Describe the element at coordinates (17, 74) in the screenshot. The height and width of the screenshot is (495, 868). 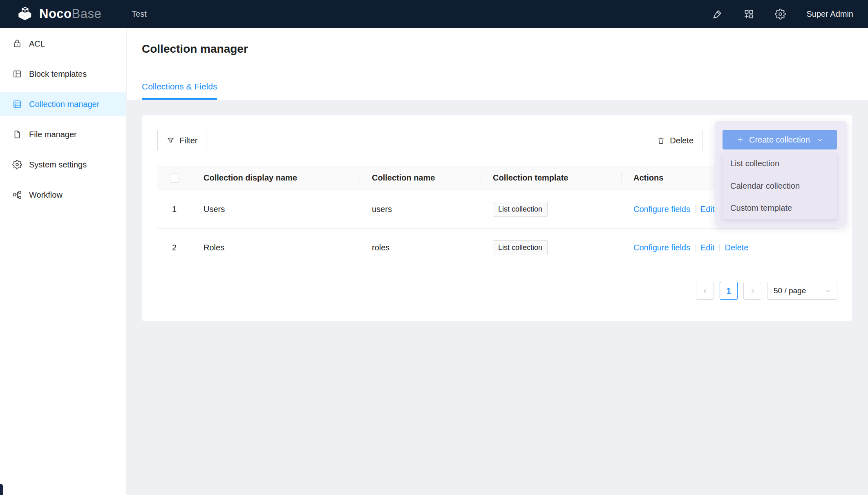
I see `layout-icon` at that location.